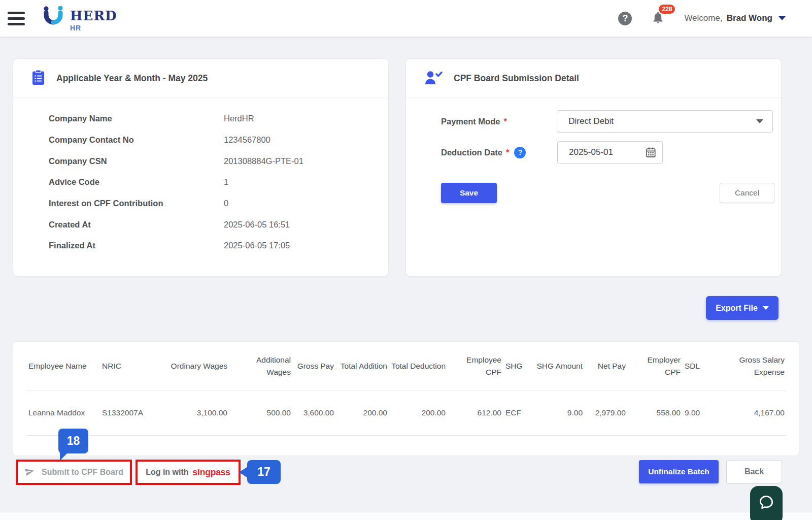 The height and width of the screenshot is (520, 812). Describe the element at coordinates (136, 140) in the screenshot. I see `field-label: Company Contact No` at that location.